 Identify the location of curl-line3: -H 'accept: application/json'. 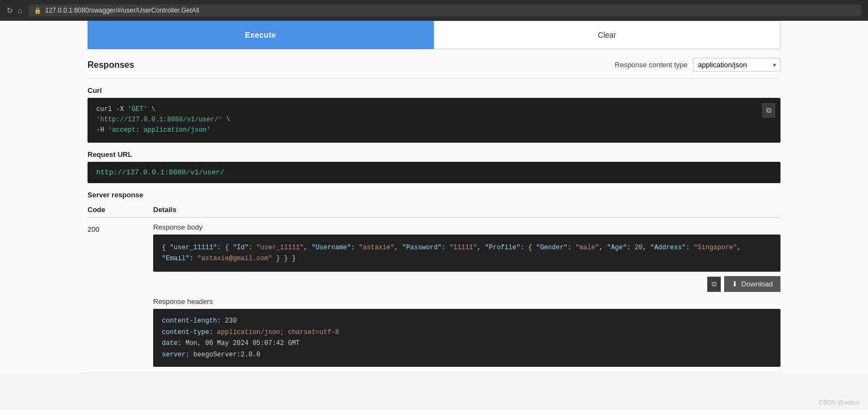
(434, 130).